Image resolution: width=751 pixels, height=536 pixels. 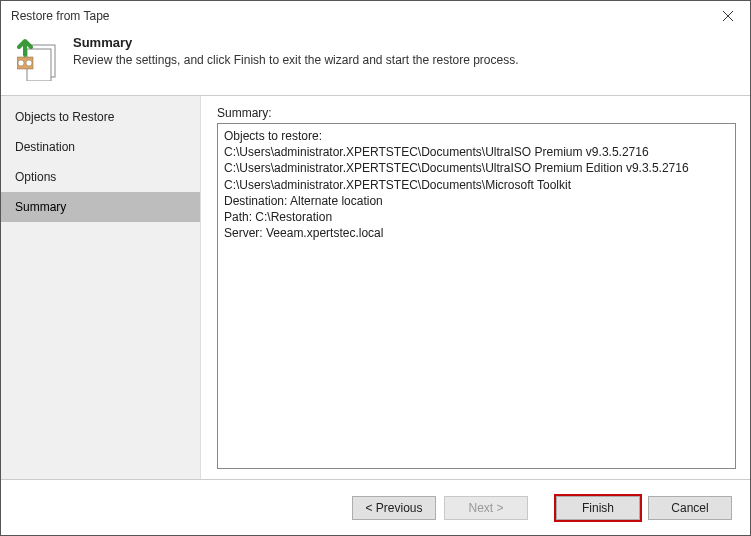 What do you see at coordinates (486, 508) in the screenshot?
I see `next-button: Next >` at bounding box center [486, 508].